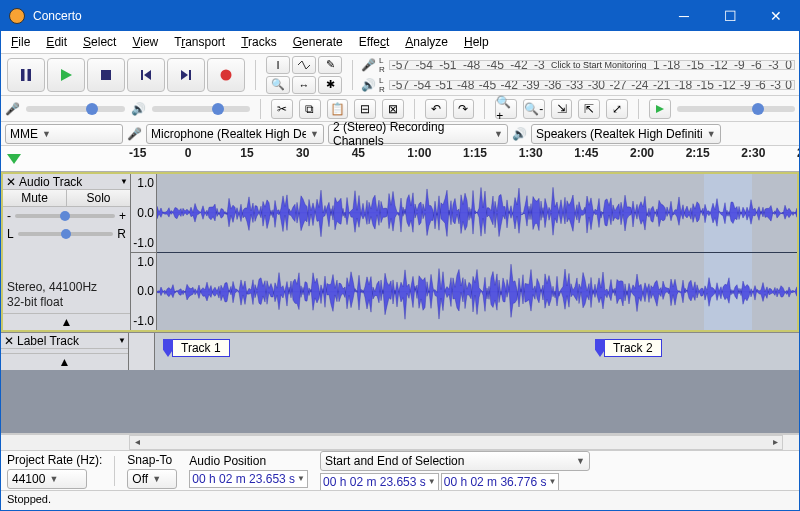  I want to click on audio-host-combo: MME▼, so click(64, 134).